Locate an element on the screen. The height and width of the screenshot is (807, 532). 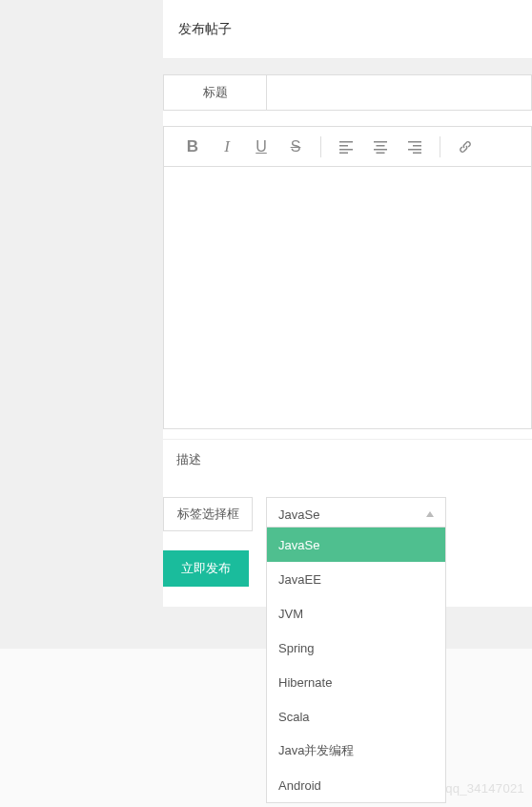
bold-button: B is located at coordinates (193, 147).